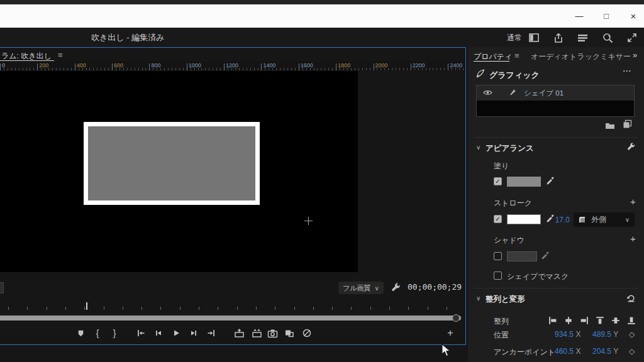  What do you see at coordinates (553, 321) in the screenshot?
I see `align-left-icon` at bounding box center [553, 321].